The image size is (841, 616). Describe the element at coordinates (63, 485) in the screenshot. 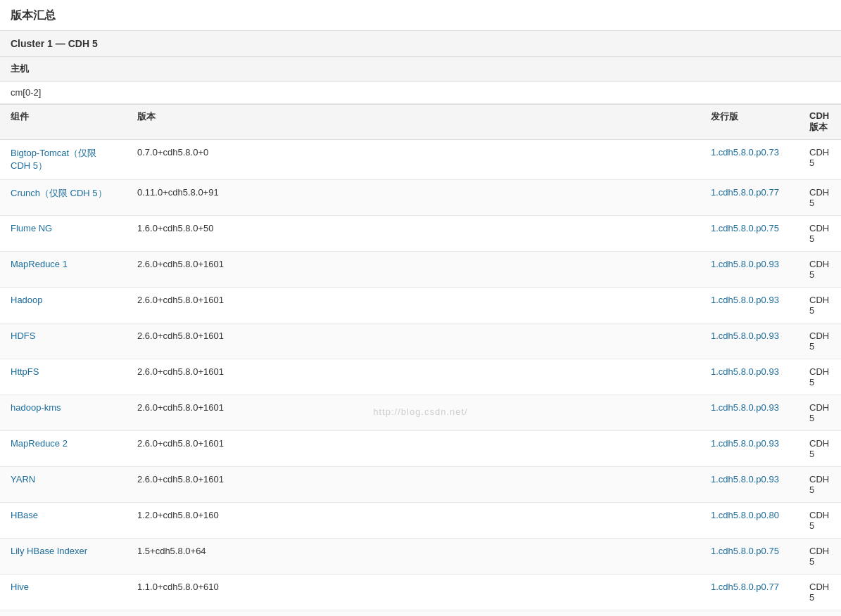

I see `cell-component: YARN` at that location.